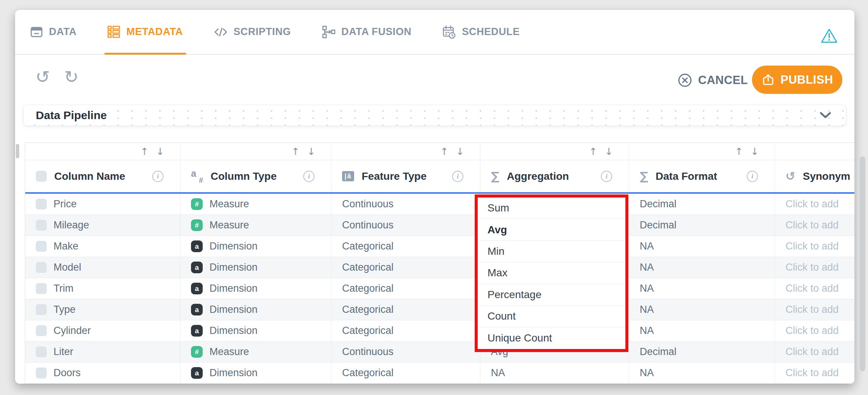 Image resolution: width=868 pixels, height=395 pixels. I want to click on column-name-cell: Make, so click(66, 246).